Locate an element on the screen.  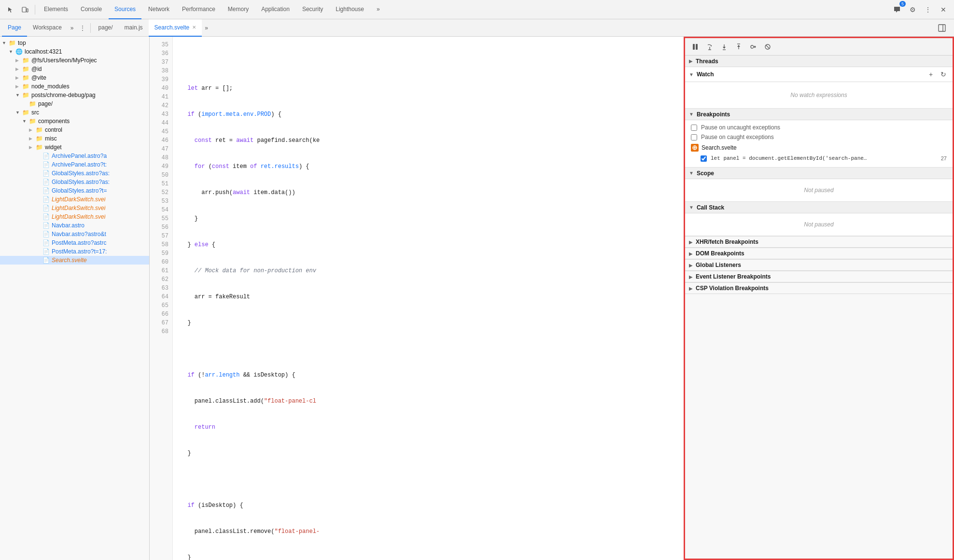
step-out-btn is located at coordinates (739, 47).